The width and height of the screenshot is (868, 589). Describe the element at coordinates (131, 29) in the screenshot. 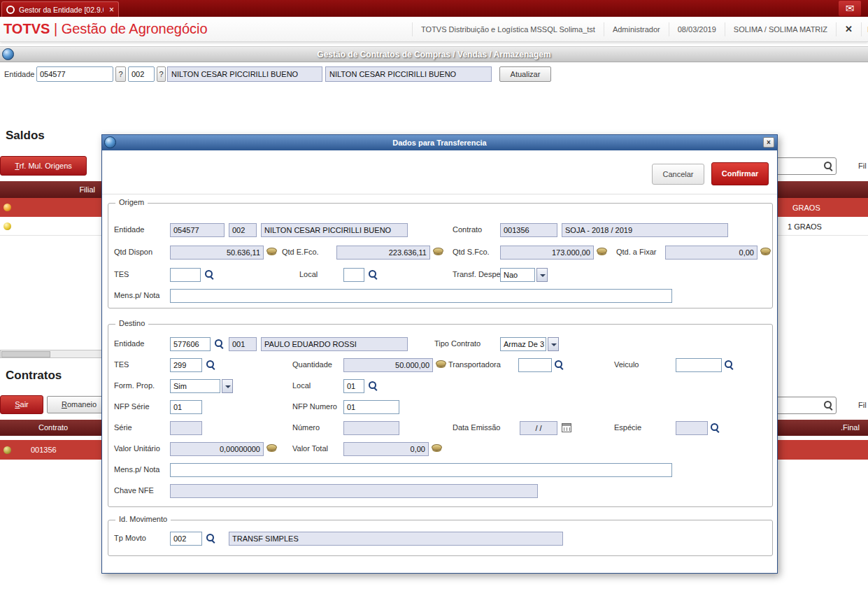

I see `brand-app-name: | Gestão de Agronegócio` at that location.